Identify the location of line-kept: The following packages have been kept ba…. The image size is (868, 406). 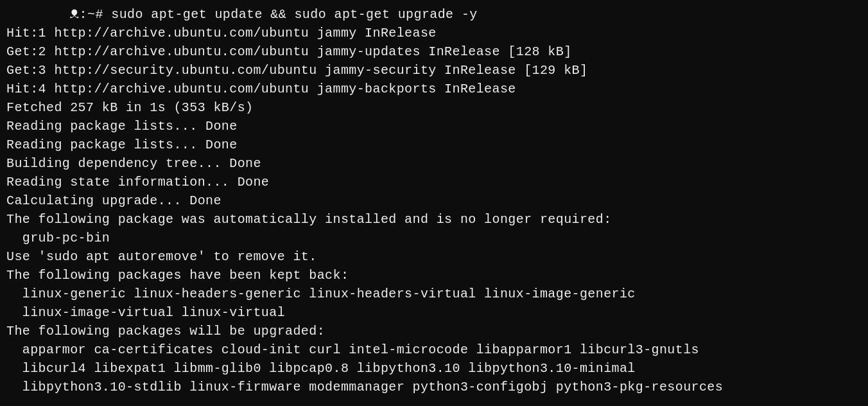
(434, 275).